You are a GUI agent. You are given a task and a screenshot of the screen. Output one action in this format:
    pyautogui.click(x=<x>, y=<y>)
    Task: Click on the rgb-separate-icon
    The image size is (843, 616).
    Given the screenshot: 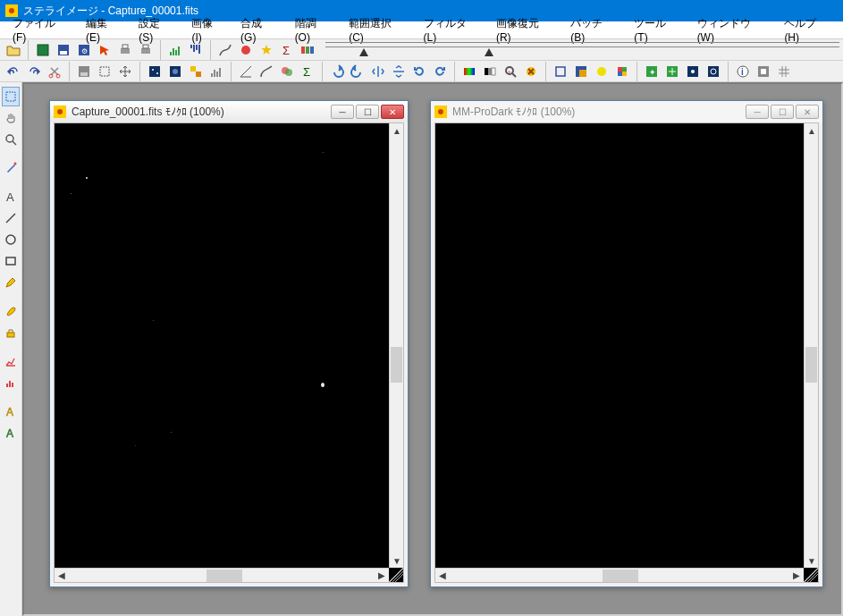 What is the action you would take?
    pyautogui.click(x=308, y=50)
    